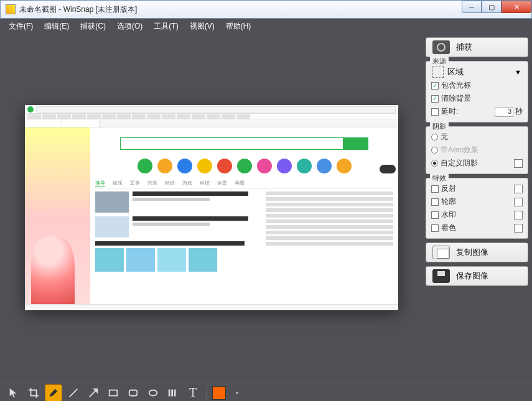 The width and height of the screenshot is (532, 401). What do you see at coordinates (449, 228) in the screenshot?
I see `tint-label: 着色` at bounding box center [449, 228].